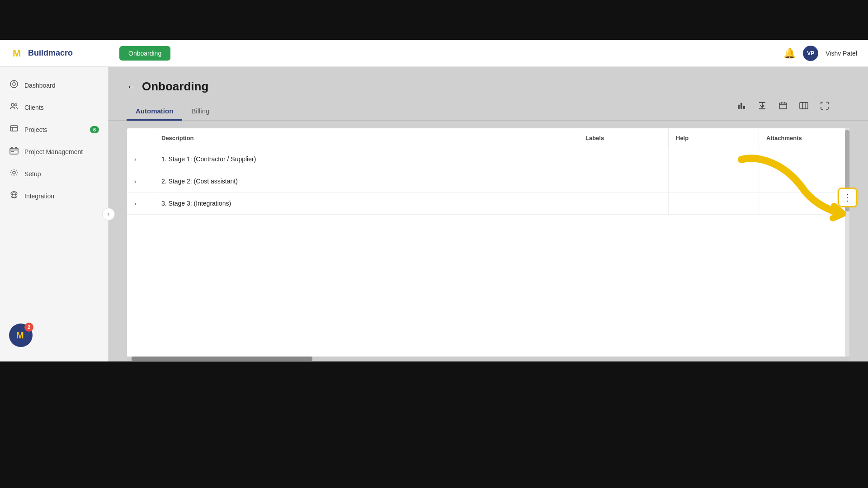 The width and height of the screenshot is (868, 488). I want to click on td-description-1: 1. Stage 1: (Contractor / Supplier), so click(366, 159).